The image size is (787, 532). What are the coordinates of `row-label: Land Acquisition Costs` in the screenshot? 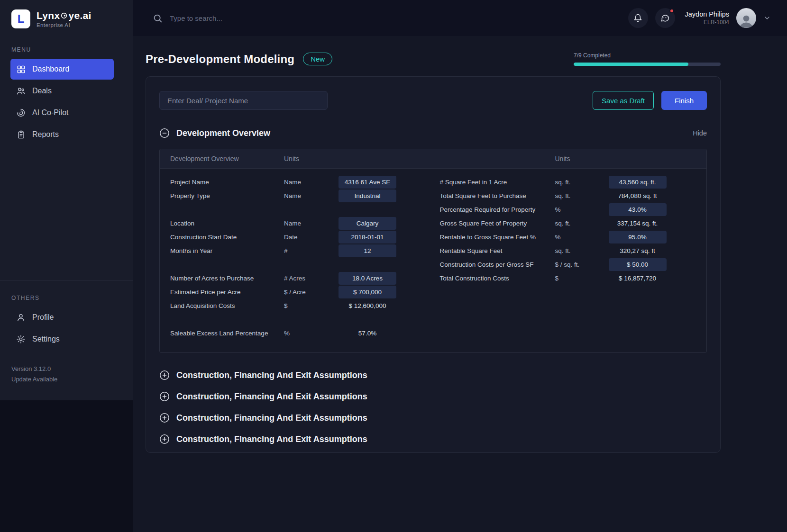 It's located at (227, 306).